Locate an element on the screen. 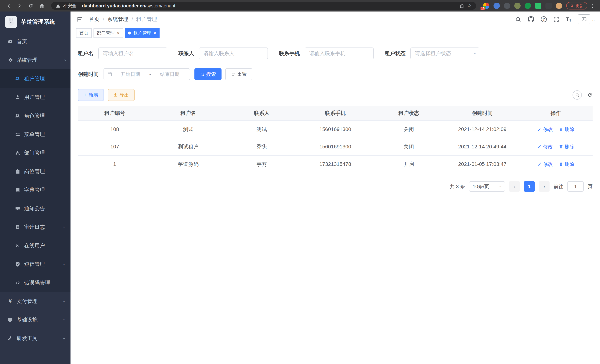 The height and width of the screenshot is (364, 600). phone-input is located at coordinates (339, 54).